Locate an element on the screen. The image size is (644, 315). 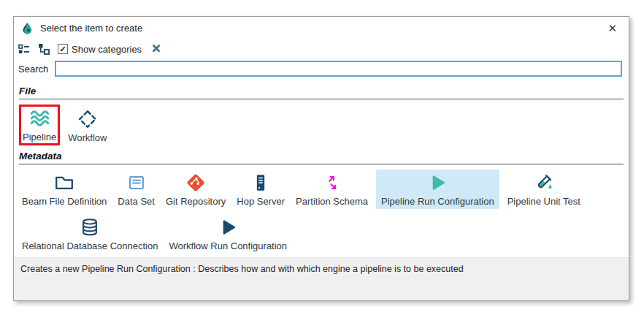
item-pipeline: Pipeline is located at coordinates (39, 125).